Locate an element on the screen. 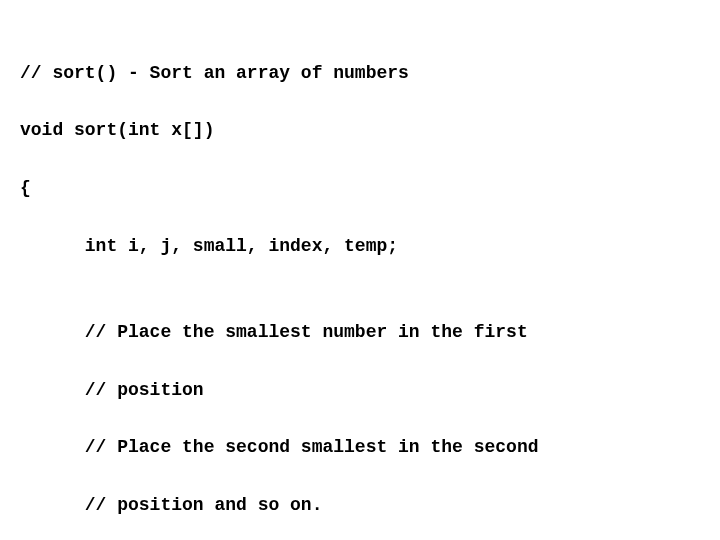  code-line: // sort() - Sort an array of numbers is located at coordinates (360, 74).